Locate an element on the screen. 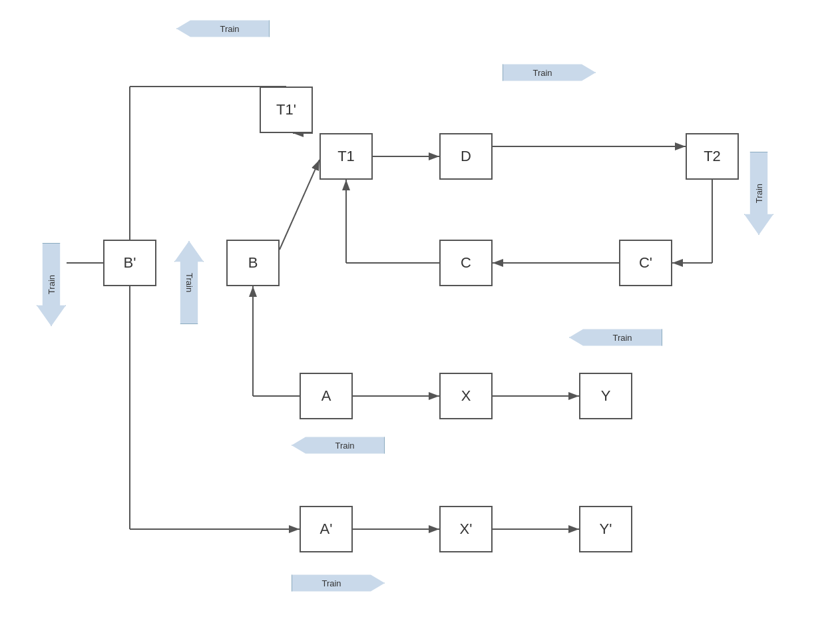 Image resolution: width=840 pixels, height=619 pixels. node-X: X is located at coordinates (466, 396).